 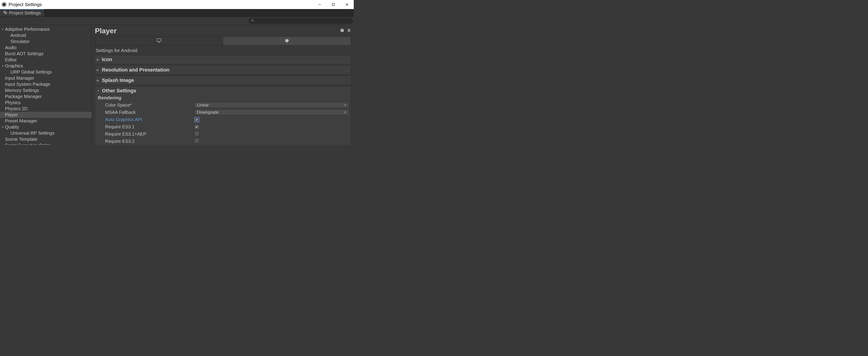 What do you see at coordinates (25, 5) in the screenshot?
I see `window-title: Project Settings` at bounding box center [25, 5].